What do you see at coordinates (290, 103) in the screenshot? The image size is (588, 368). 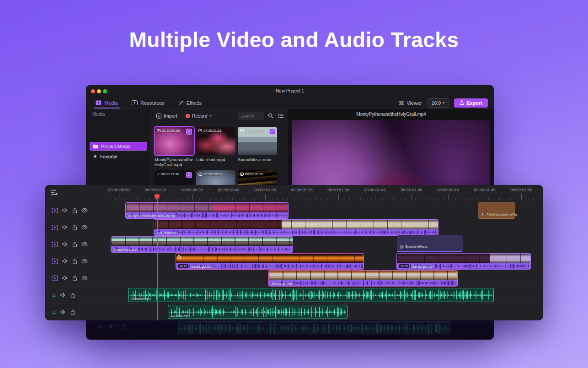 I see `main-tabbar: Media Resources Effects Viewer 16:9 ▾ Ex…` at bounding box center [290, 103].